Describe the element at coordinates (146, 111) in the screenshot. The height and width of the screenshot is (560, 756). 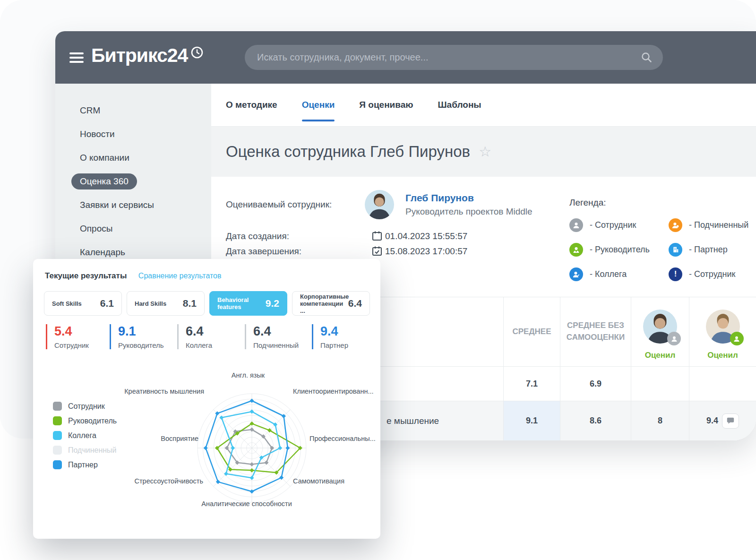
I see `sidebar-item-crm: CRM` at that location.